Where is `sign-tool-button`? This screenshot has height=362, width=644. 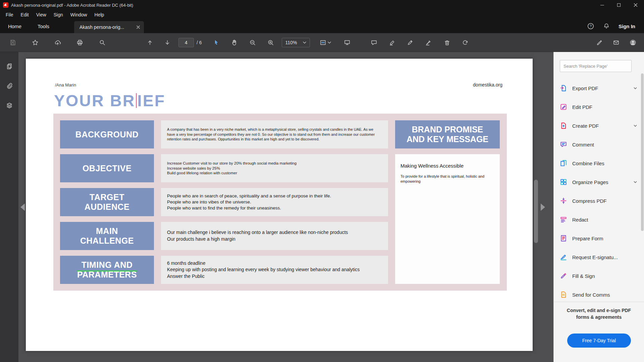 sign-tool-button is located at coordinates (428, 43).